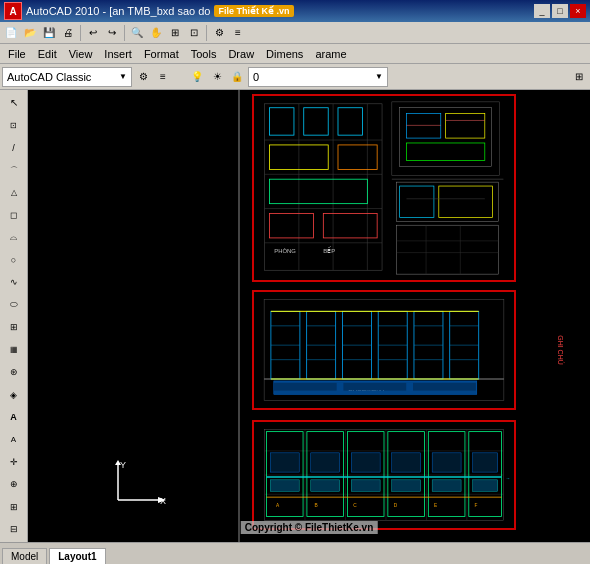 This screenshot has width=590, height=564. What do you see at coordinates (241, 54) in the screenshot?
I see `menu-draw: Draw` at bounding box center [241, 54].